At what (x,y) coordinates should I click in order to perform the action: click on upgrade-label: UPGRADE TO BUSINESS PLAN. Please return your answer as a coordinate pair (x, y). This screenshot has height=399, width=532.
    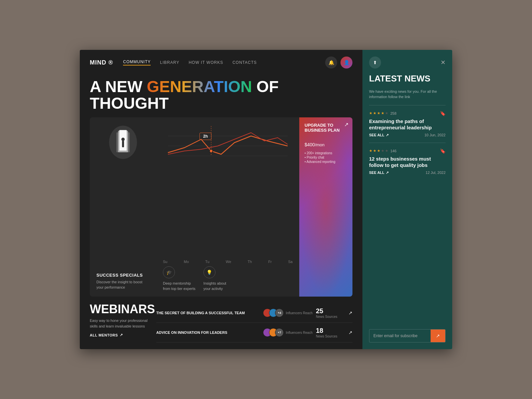
    Looking at the image, I should click on (326, 128).